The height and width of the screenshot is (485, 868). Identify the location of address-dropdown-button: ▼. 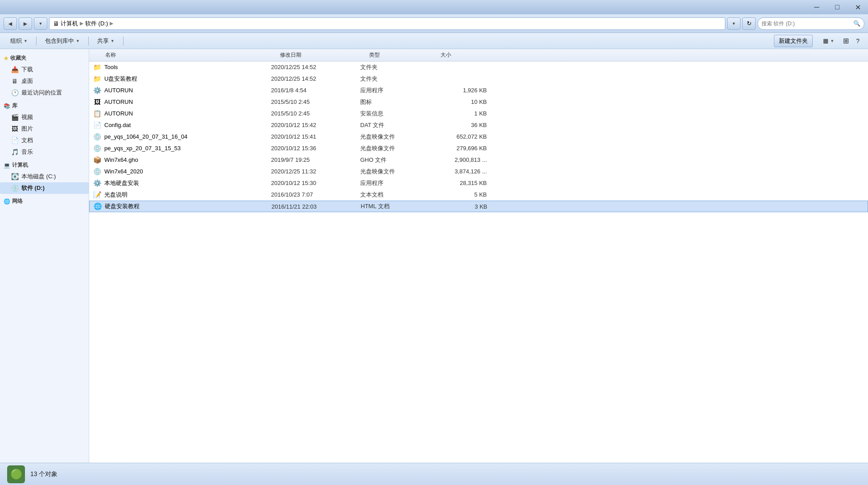
(734, 24).